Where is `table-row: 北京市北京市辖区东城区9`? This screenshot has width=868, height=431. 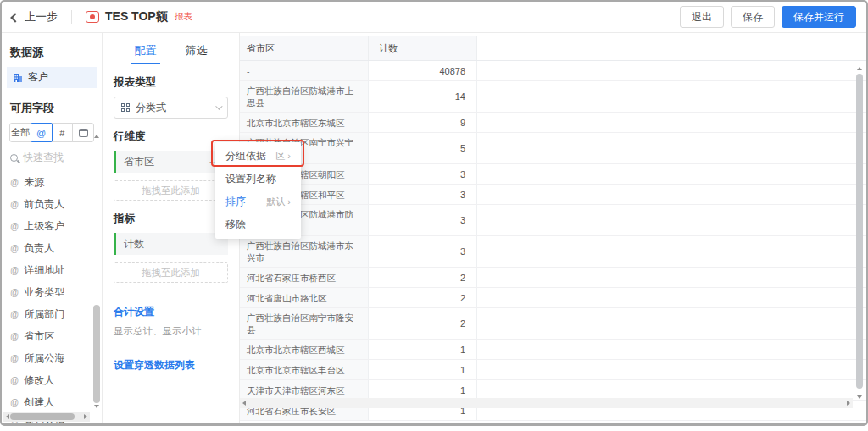 table-row: 北京市北京市辖区东城区9 is located at coordinates (553, 123).